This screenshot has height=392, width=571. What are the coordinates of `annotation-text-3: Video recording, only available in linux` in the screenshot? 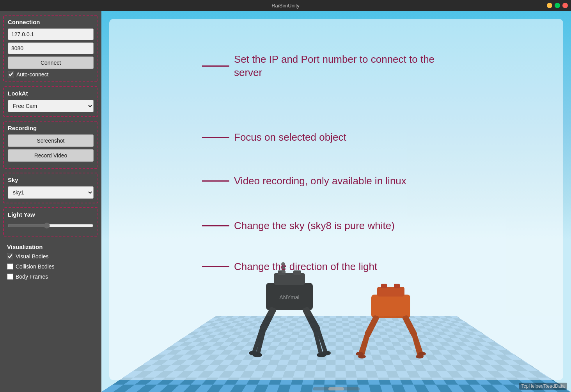 It's located at (320, 181).